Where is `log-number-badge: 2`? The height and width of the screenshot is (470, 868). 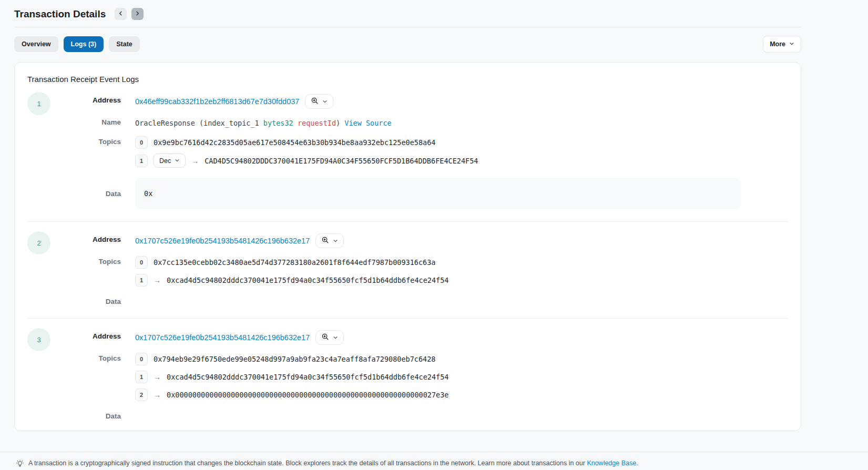
log-number-badge: 2 is located at coordinates (39, 243).